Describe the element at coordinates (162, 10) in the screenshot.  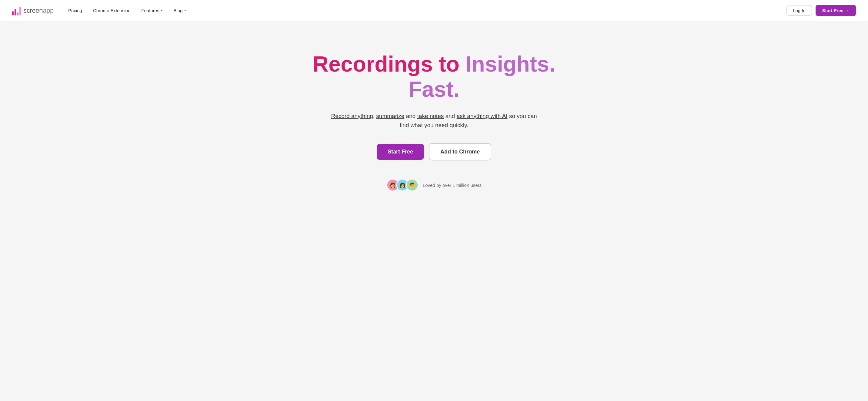
I see `features-chevron-icon: ▾` at that location.